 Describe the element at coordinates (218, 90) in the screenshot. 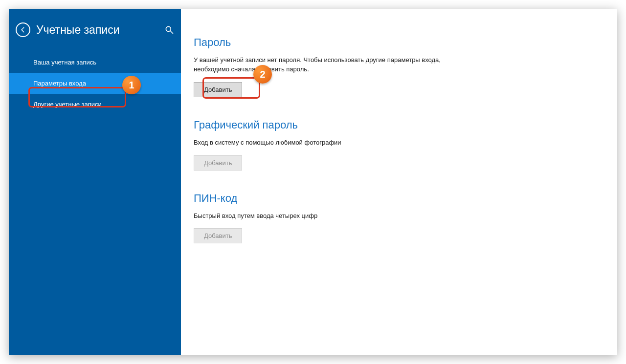

I see `add-password-button: Добавить` at that location.